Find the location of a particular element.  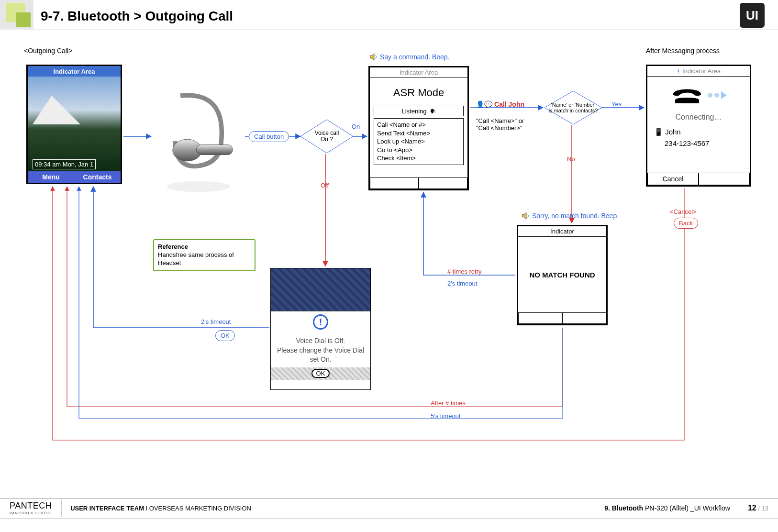

title-underline is located at coordinates (389, 30).